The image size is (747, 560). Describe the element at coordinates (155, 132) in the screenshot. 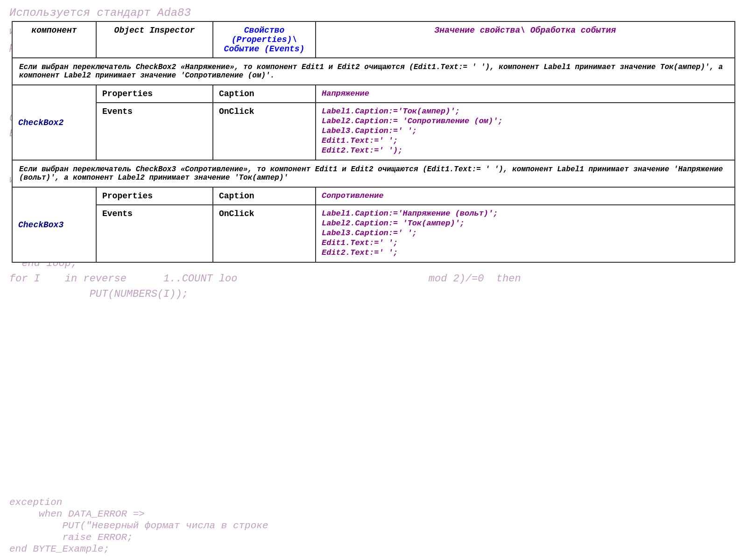

I see `section1-inspector2: Events` at that location.